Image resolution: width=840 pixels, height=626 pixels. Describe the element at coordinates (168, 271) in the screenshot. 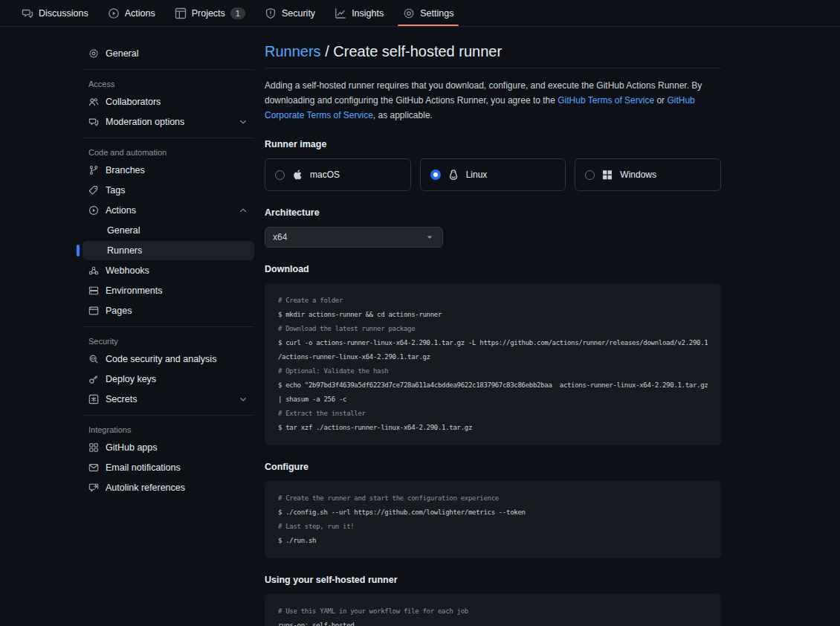

I see `sidebar-item-webhooks: Webhooks` at that location.